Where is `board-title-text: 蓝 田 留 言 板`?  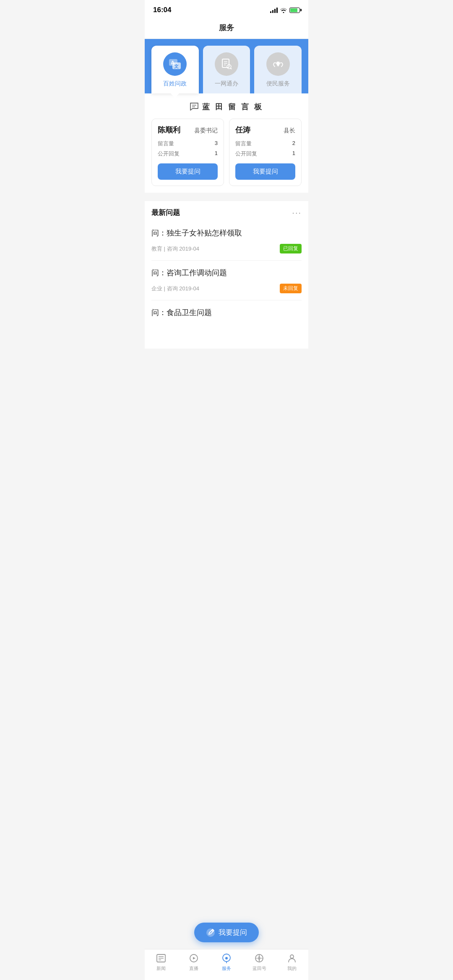 board-title-text: 蓝 田 留 言 板 is located at coordinates (233, 107).